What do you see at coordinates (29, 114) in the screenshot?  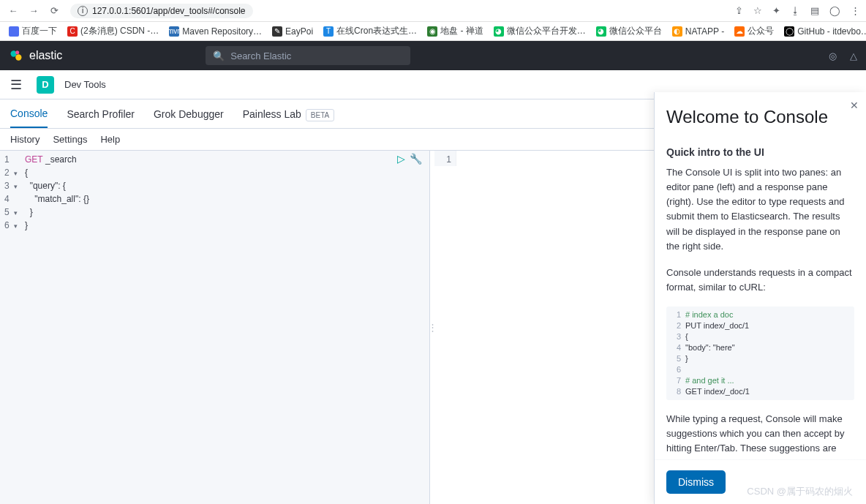 I see `tab-console: Console` at bounding box center [29, 114].